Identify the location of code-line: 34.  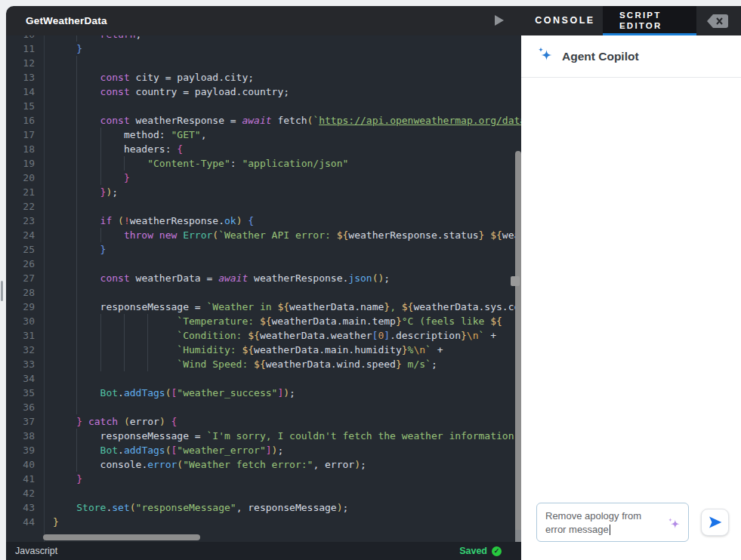
(264, 379).